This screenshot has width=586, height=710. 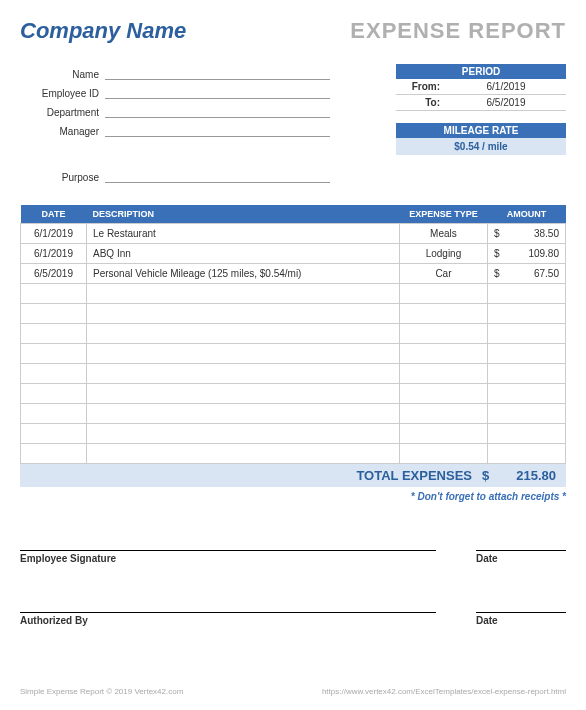 What do you see at coordinates (293, 588) in the screenshot?
I see `signature-section: Employee Signature Date Authorized By Da…` at bounding box center [293, 588].